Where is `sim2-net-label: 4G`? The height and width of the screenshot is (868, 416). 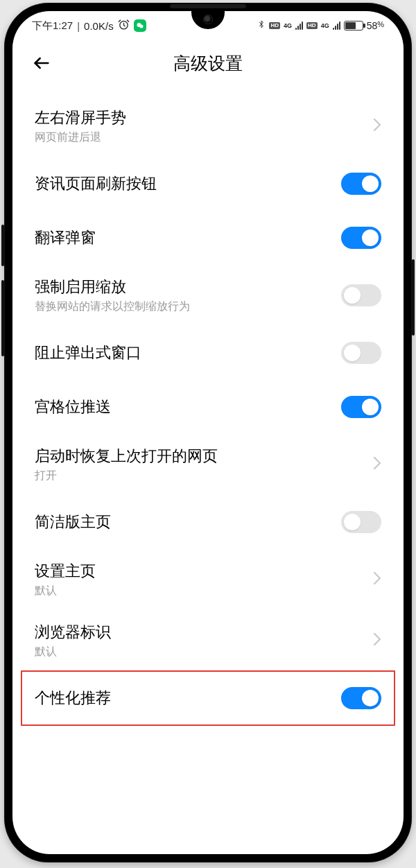 sim2-net-label: 4G is located at coordinates (325, 26).